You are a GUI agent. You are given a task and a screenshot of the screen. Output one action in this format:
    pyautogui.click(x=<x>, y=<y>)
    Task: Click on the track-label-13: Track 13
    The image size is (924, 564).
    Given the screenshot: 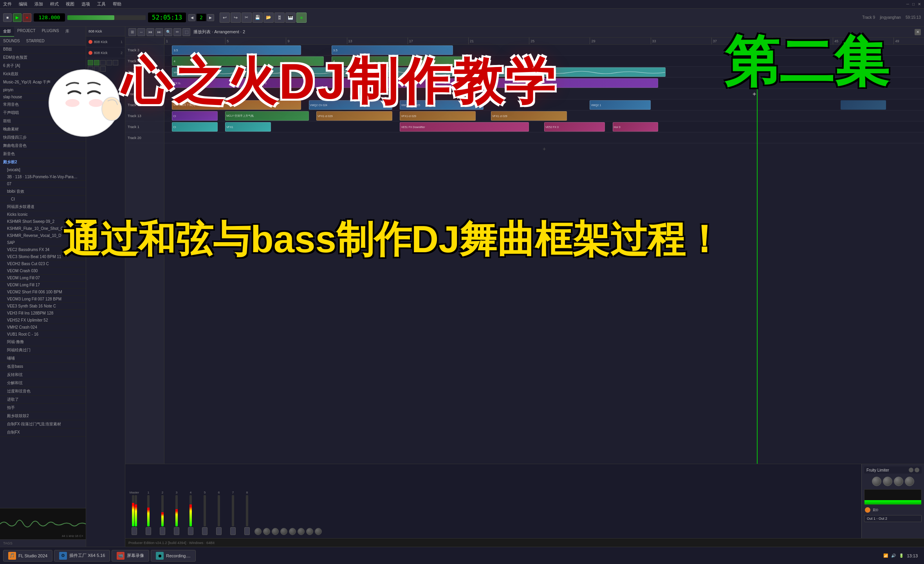 What is the action you would take?
    pyautogui.click(x=145, y=116)
    